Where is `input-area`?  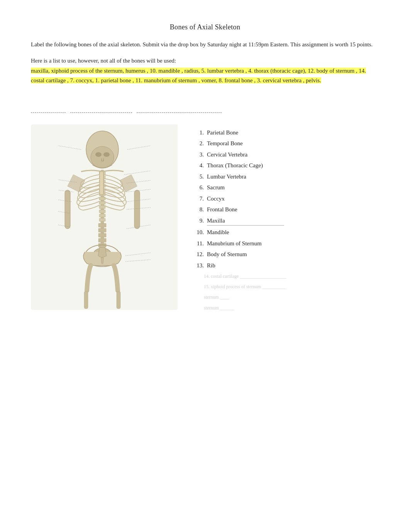 input-area is located at coordinates (205, 105).